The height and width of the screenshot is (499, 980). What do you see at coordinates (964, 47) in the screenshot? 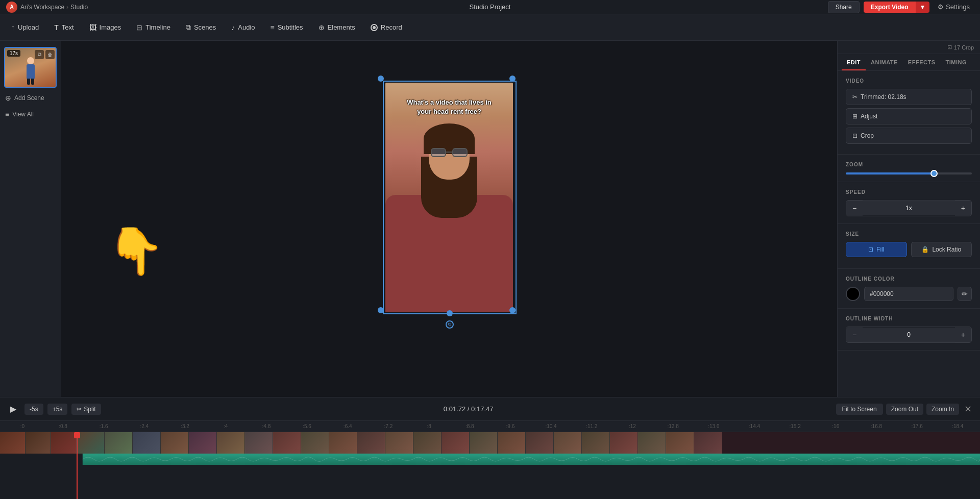
I see `crop-label: 17 Crop` at bounding box center [964, 47].